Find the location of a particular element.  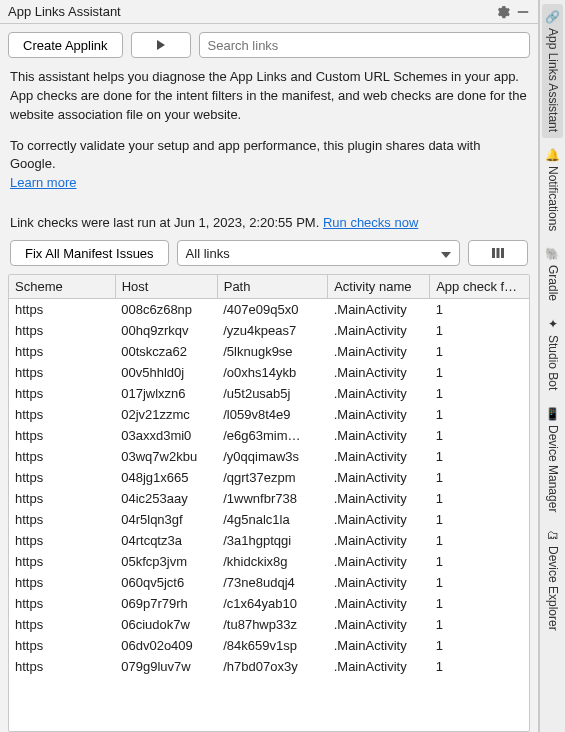

cell-host: 03wq7w2kbu is located at coordinates (166, 456).